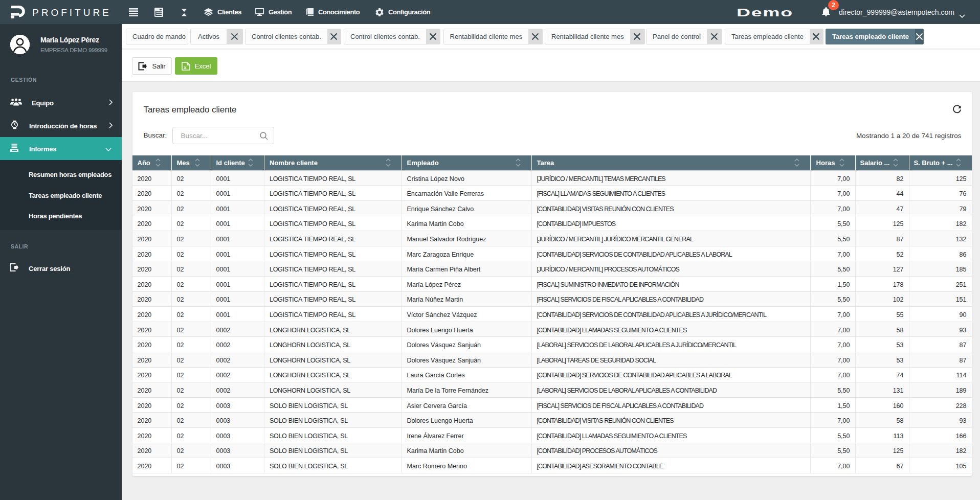  I want to click on svg-text: x, so click(185, 66).